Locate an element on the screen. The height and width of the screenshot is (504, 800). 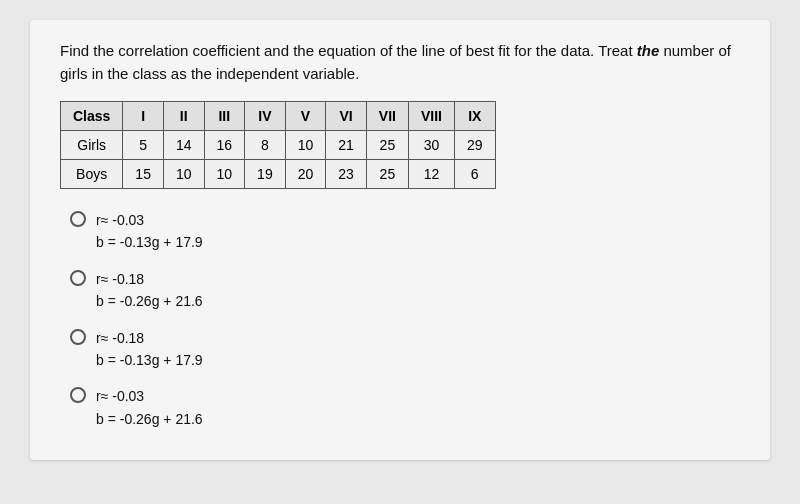
data-table: Class I II III IV V VI VII VIII IX Girls… is located at coordinates (278, 145).